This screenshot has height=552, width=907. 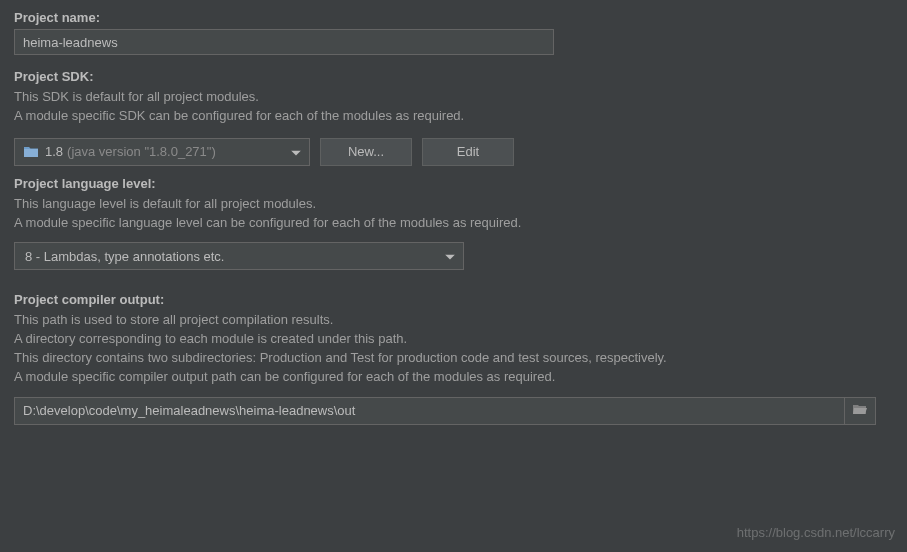 What do you see at coordinates (454, 116) in the screenshot?
I see `sdk-desc-2: A module specific SDK can be configured …` at bounding box center [454, 116].